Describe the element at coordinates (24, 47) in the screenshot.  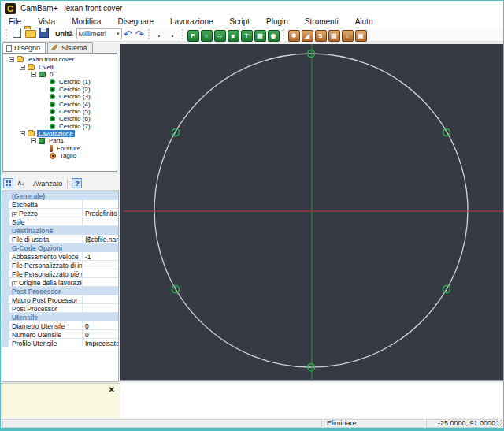
I see `tab-disegno: Disegno` at that location.